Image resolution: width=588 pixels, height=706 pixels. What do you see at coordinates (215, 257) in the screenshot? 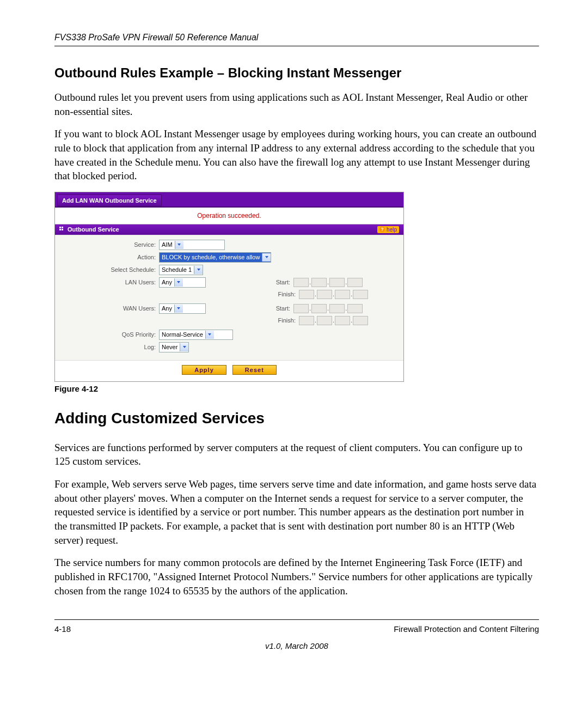
I see `action-select: BLOCK by schedule, otherwise allow` at bounding box center [215, 257].